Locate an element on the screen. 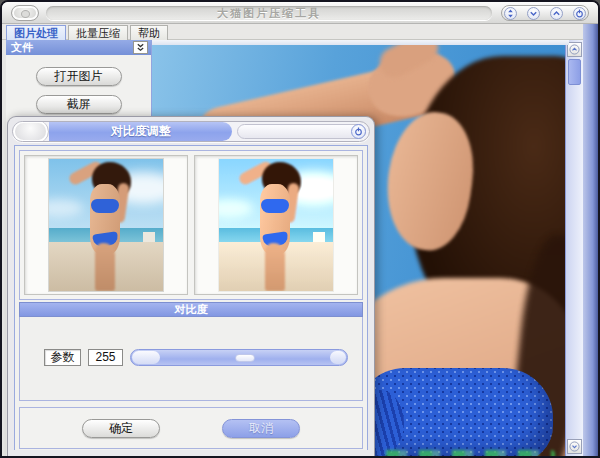 The width and height of the screenshot is (600, 458). scrollbar-thumb is located at coordinates (574, 72).